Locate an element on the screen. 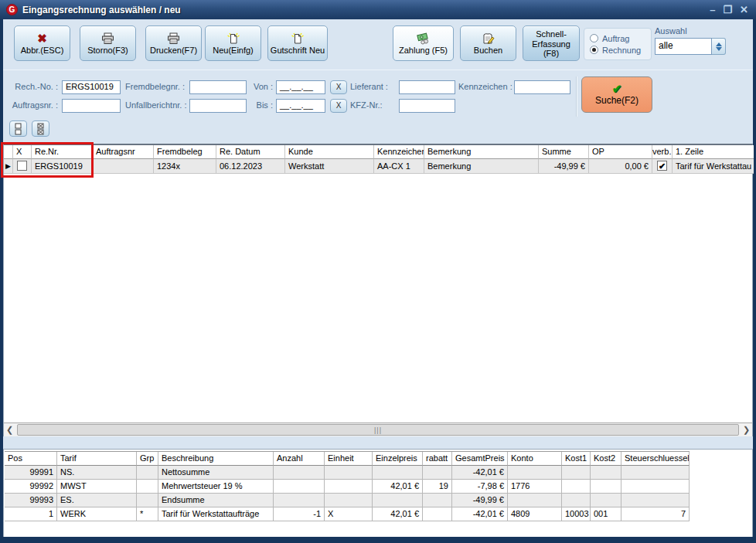 The width and height of the screenshot is (756, 543). col-kost2: Kost2 is located at coordinates (606, 459).